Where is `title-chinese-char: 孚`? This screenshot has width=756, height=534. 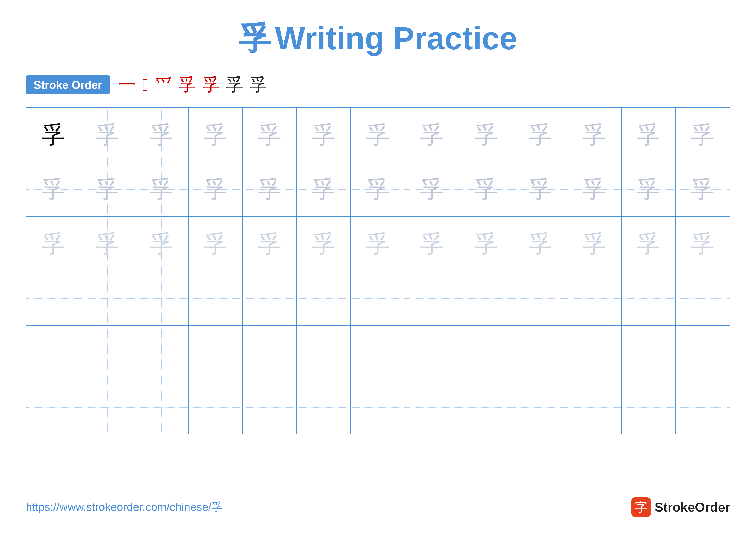
title-chinese-char: 孚 is located at coordinates (255, 38).